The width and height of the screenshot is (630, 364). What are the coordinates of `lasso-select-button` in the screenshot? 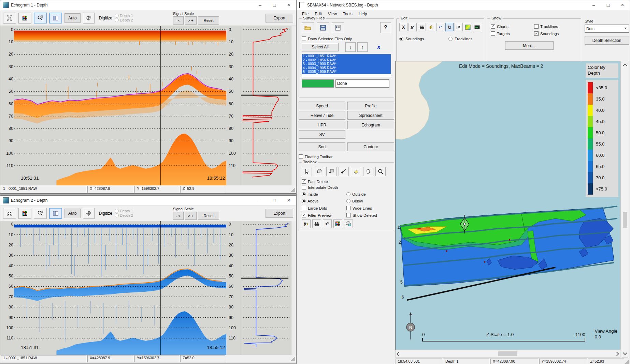 It's located at (319, 171).